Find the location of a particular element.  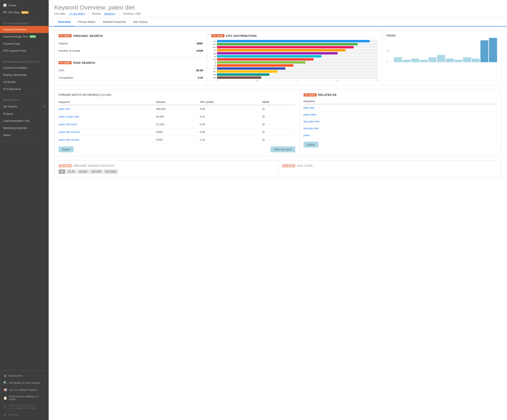

footer-item-label: Order custom database or report is located at coordinates (27, 398).